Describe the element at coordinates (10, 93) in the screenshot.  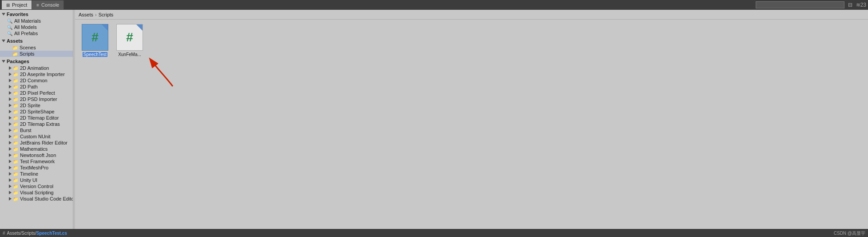
I see `pkg-arrow-2d-pixel` at that location.